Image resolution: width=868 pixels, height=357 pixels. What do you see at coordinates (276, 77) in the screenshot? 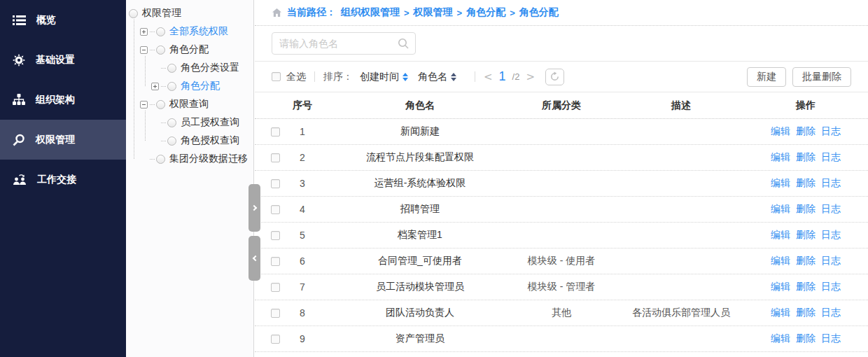
I see `select-all-checkbox` at bounding box center [276, 77].